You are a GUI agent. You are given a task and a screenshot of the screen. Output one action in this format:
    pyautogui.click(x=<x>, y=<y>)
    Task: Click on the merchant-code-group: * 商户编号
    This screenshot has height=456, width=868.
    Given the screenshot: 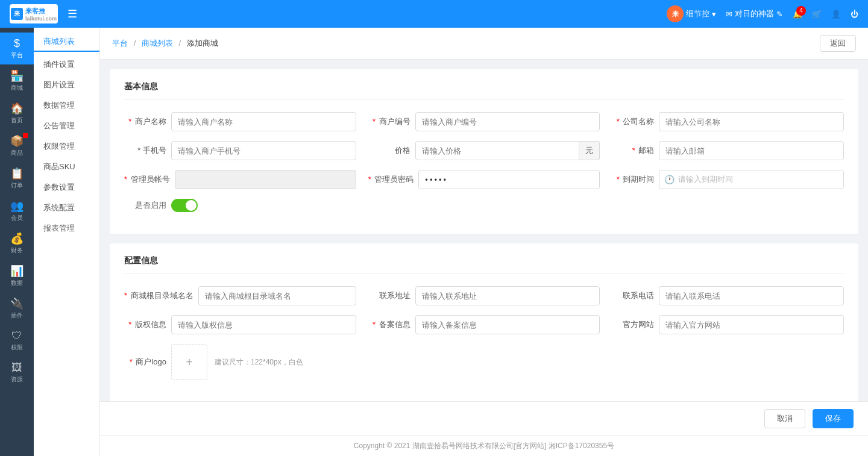 What is the action you would take?
    pyautogui.click(x=491, y=122)
    